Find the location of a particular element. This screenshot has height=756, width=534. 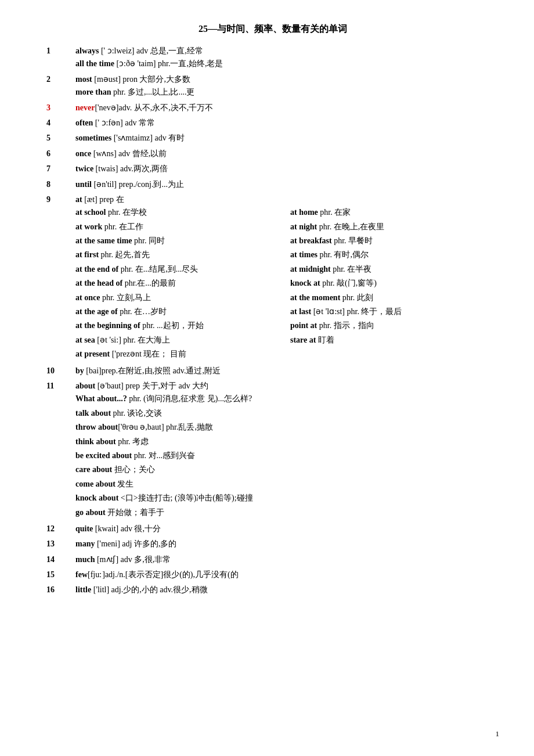

entry-16: 16little ['litl] adj.少的,小的 adv.很少,稍微 is located at coordinates (273, 590).